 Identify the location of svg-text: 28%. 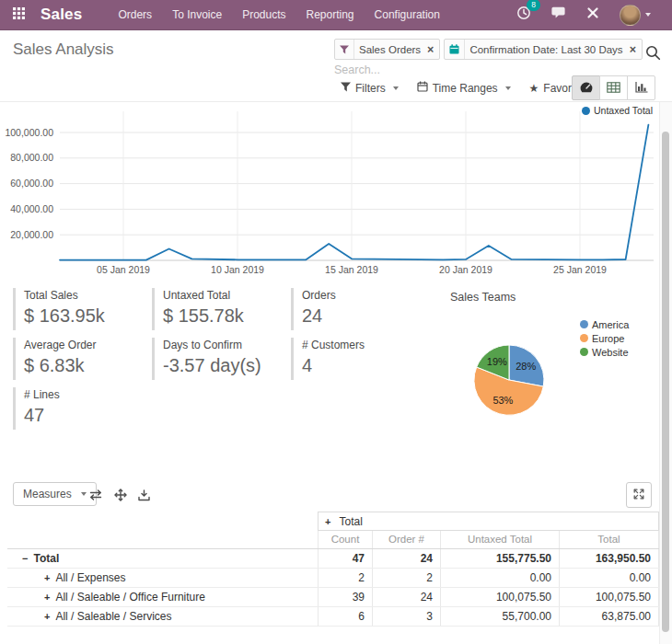
(526, 366).